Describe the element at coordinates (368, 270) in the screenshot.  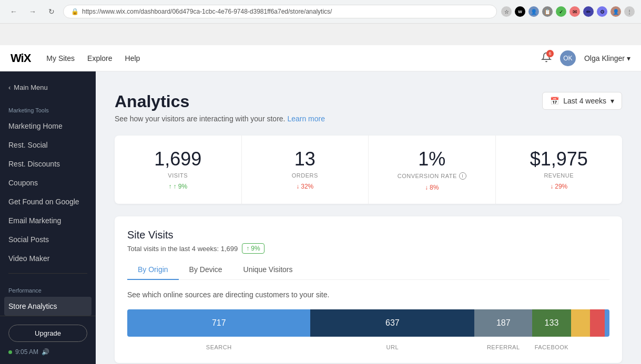
I see `visits-tabs: By Origin By Device Unique Visitors` at that location.